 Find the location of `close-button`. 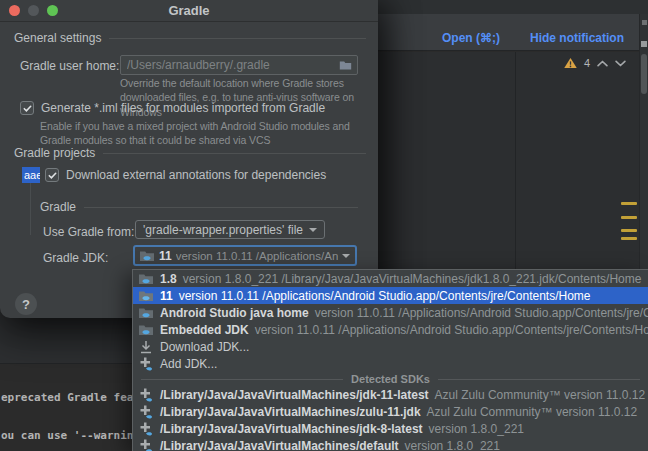

close-button is located at coordinates (14, 10).